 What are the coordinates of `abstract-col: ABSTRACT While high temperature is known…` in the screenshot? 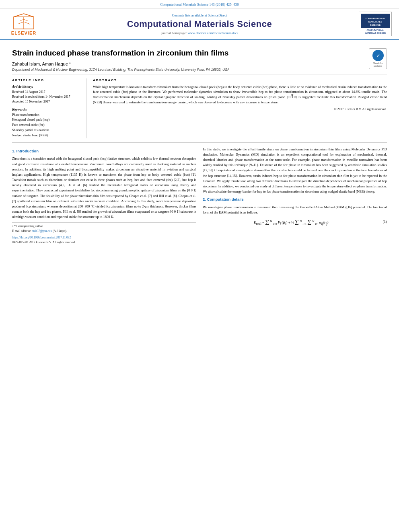 It's located at (240, 109).